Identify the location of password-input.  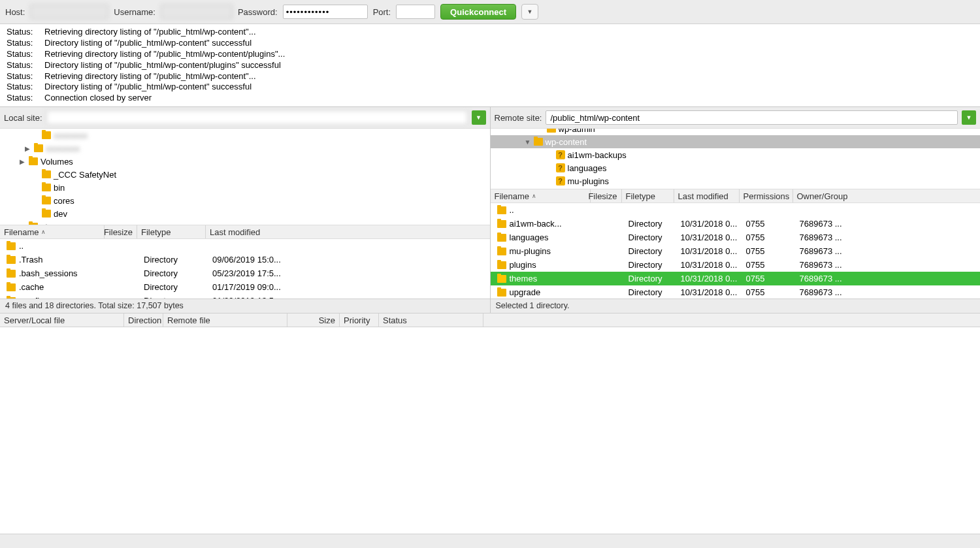
(325, 12).